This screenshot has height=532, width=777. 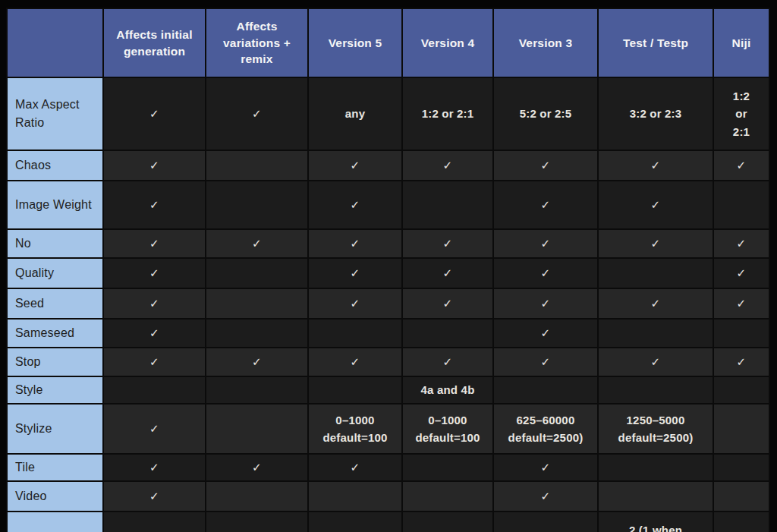 I want to click on cell-chaos-niji: ✓, so click(x=741, y=165).